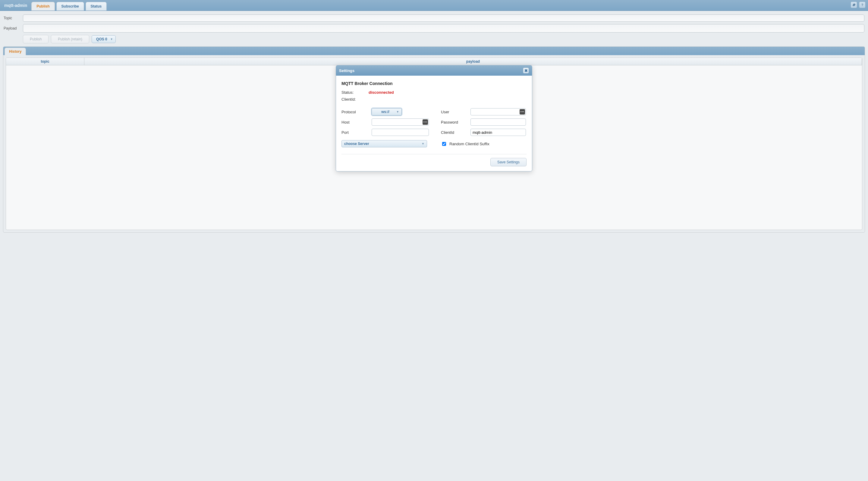 The height and width of the screenshot is (481, 868). What do you see at coordinates (356, 144) in the screenshot?
I see `choose-server-label: choose Server` at bounding box center [356, 144].